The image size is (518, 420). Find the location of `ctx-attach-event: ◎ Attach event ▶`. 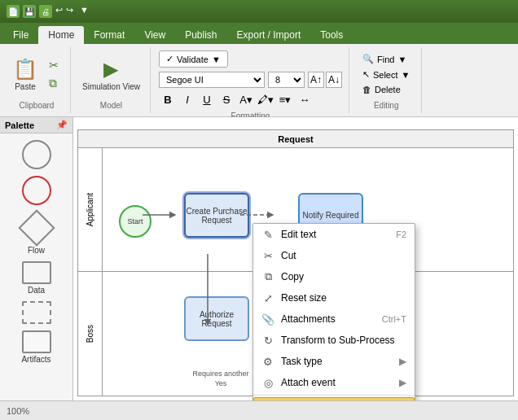

ctx-attach-event: ◎ Attach event ▶ is located at coordinates (334, 383).